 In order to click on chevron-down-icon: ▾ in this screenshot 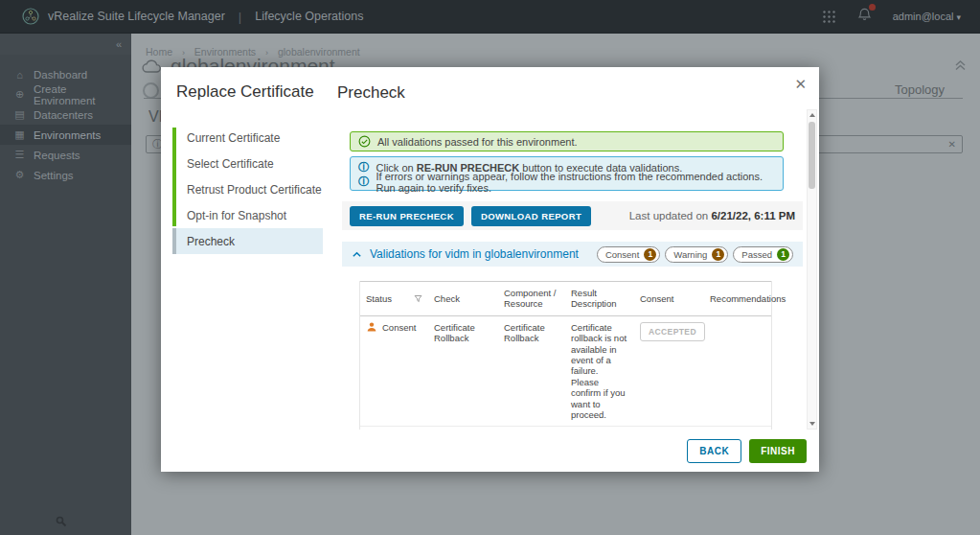, I will do `click(958, 17)`.